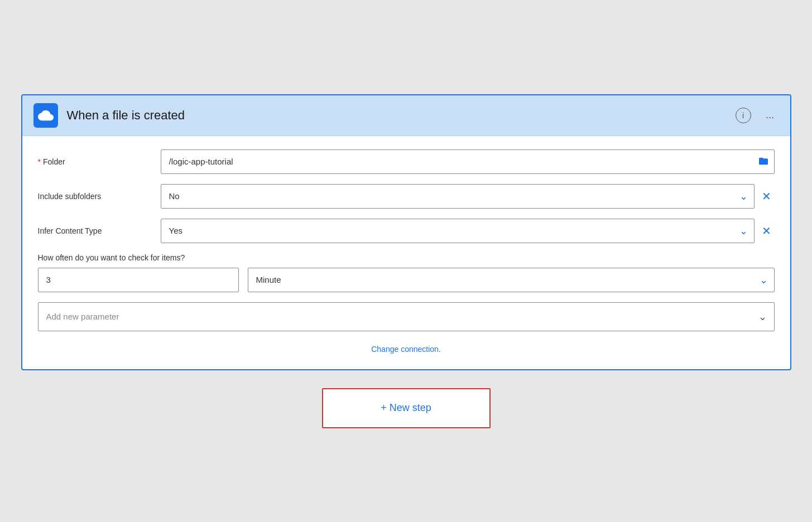 The width and height of the screenshot is (812, 522). I want to click on include-subfolders-control: No Yes ⌄ ✕, so click(468, 196).